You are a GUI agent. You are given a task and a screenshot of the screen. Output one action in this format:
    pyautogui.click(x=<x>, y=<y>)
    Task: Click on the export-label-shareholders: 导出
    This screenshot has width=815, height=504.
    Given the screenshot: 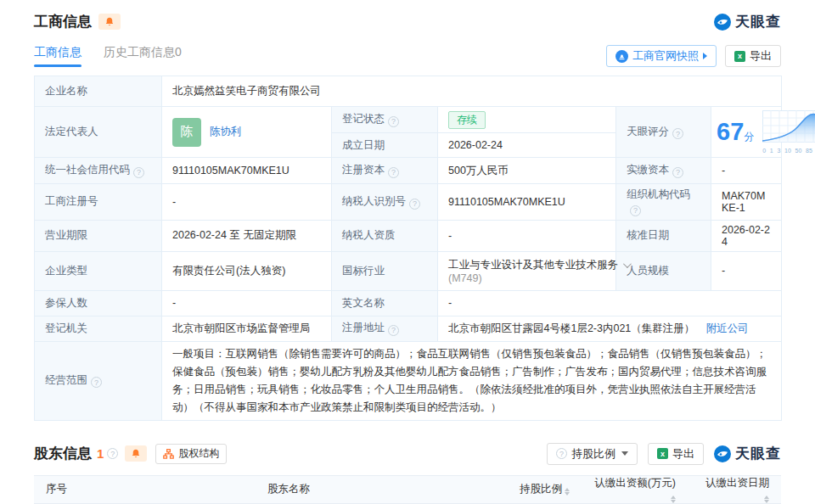 What is the action you would take?
    pyautogui.click(x=683, y=454)
    